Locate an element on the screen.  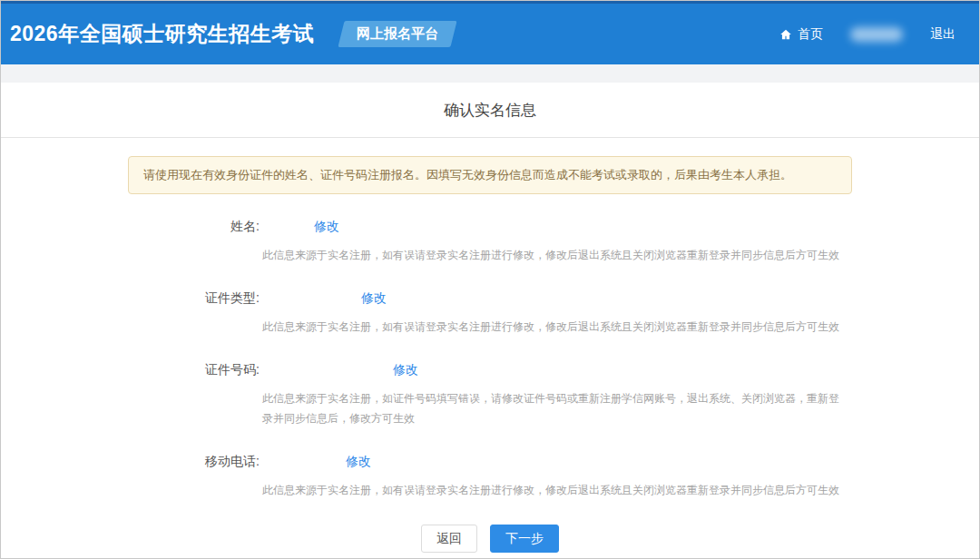
header: 2026年全国硕士研究生招生考试 网上报名平台 首页 退出 is located at coordinates (490, 34).